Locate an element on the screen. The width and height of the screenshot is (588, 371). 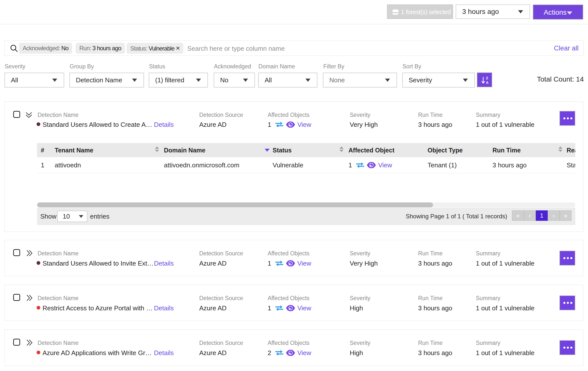
svg-text: A is located at coordinates (487, 83).